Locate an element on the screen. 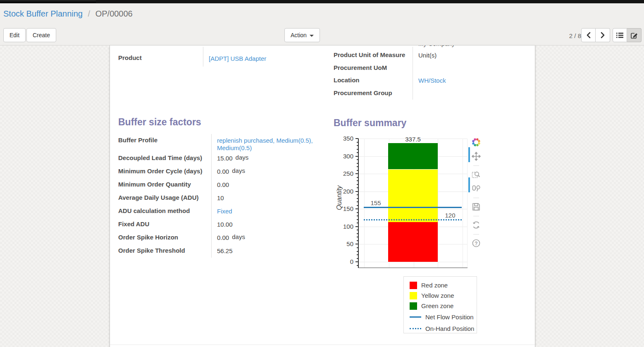 The image size is (644, 347). chevron-left-icon is located at coordinates (589, 35).